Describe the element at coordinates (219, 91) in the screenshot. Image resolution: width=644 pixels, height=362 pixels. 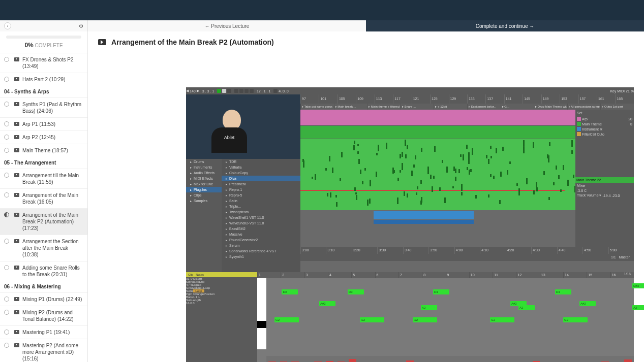
I see `play-icon` at that location.